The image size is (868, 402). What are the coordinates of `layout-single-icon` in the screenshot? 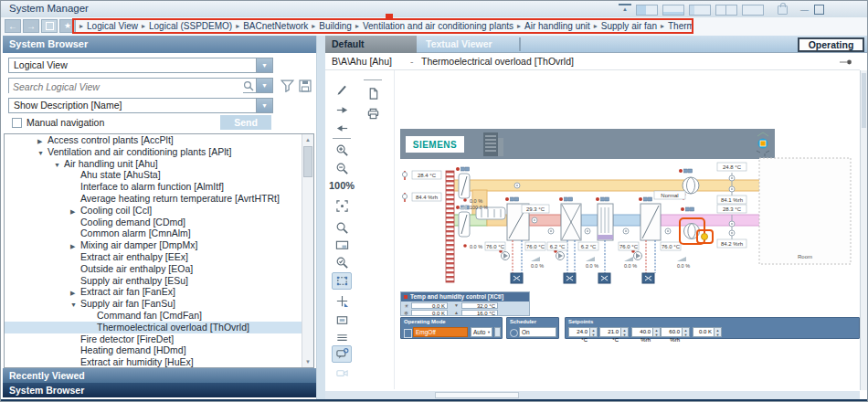 It's located at (753, 10).